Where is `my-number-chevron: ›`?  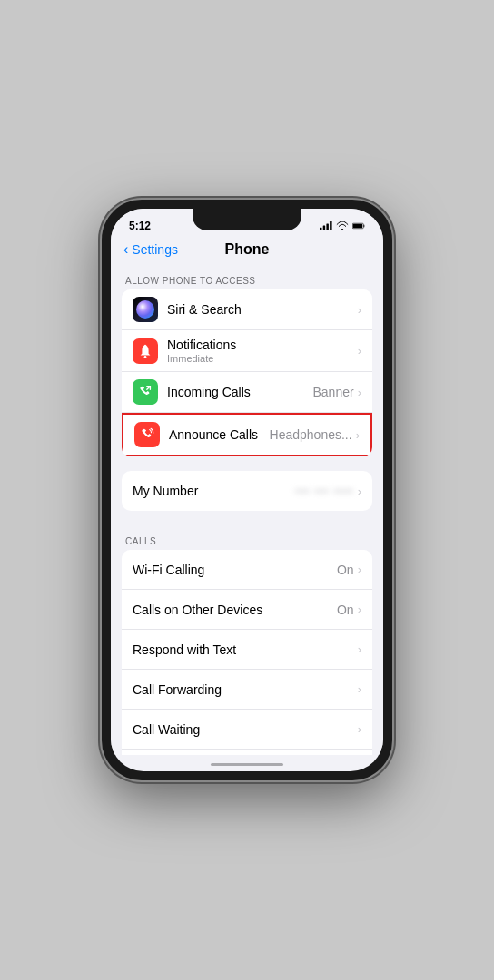
my-number-chevron: › is located at coordinates (360, 492).